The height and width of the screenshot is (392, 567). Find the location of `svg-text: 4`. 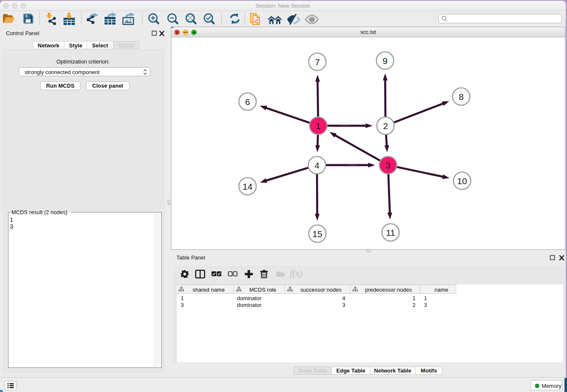

svg-text: 4 is located at coordinates (317, 165).